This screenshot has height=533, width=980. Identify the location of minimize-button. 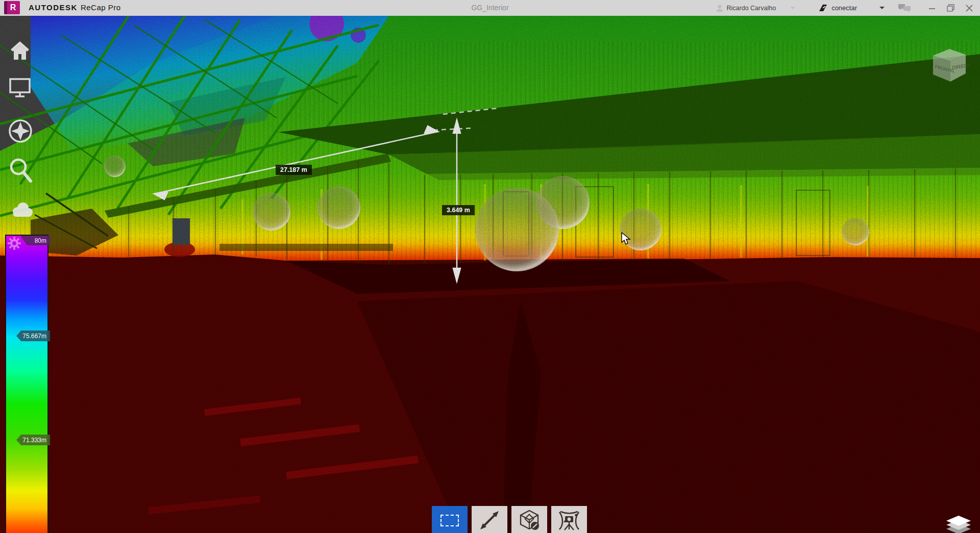
(932, 8).